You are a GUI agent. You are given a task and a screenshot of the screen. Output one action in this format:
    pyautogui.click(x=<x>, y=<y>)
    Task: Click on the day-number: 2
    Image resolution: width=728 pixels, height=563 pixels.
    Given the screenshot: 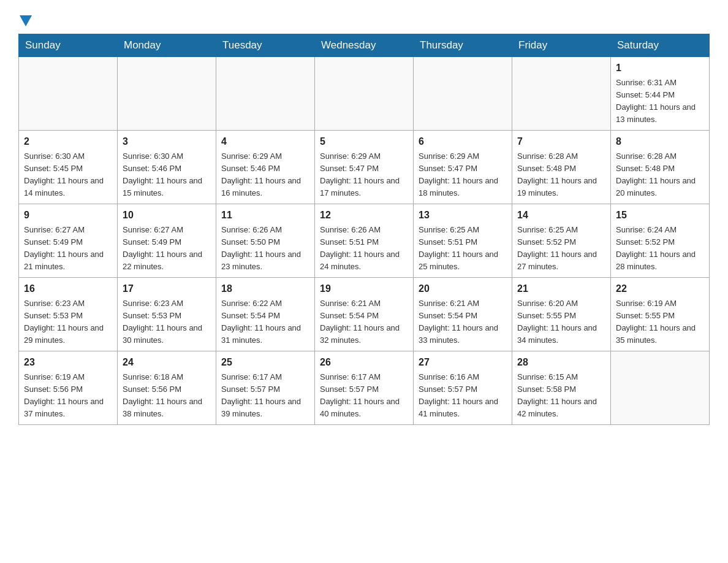 What is the action you would take?
    pyautogui.click(x=68, y=142)
    